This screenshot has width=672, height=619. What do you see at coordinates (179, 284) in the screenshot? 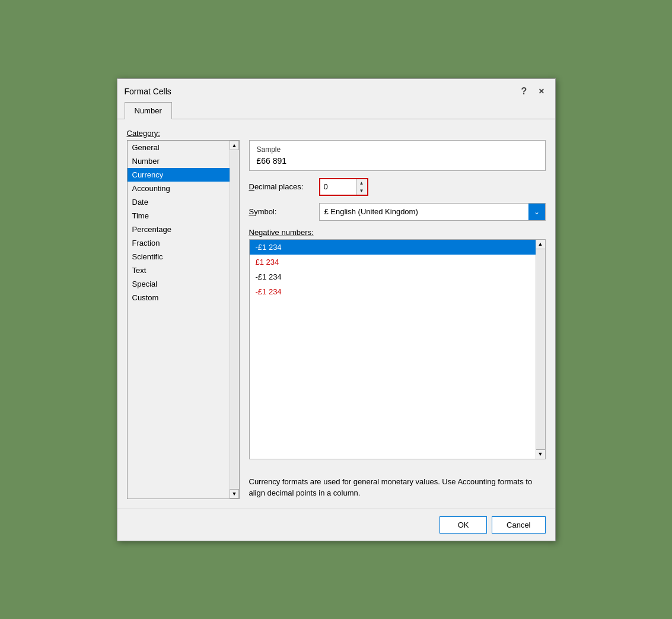
I see `category-item-special: Special` at bounding box center [179, 284].